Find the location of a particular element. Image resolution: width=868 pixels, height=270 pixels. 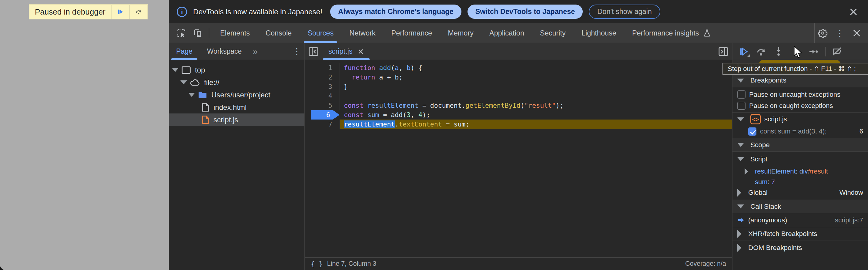

tab-performance-insights: Performance insights is located at coordinates (672, 33).